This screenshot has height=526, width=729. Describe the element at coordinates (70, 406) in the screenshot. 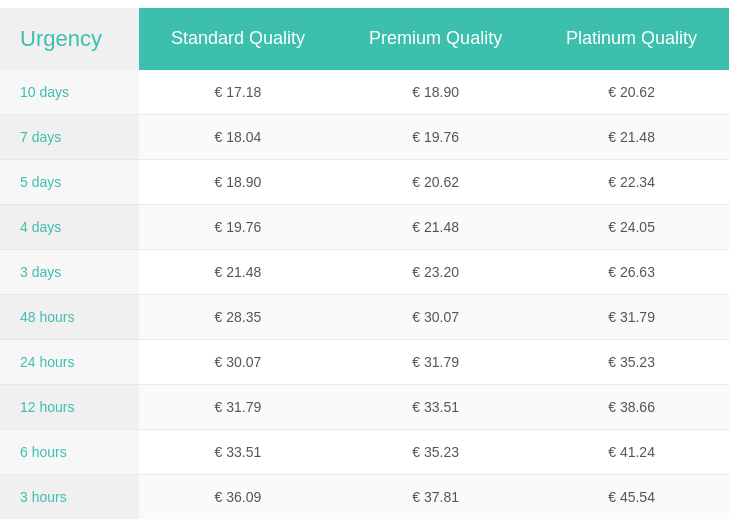

I see `urgency-cell: 12 hours` at that location.